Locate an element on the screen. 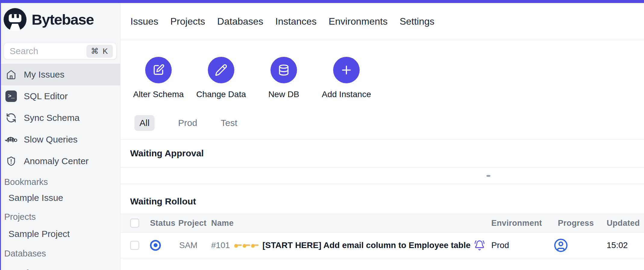 This screenshot has height=270, width=644. sidebar-item-sql-editor: >_ SQL Editor is located at coordinates (60, 96).